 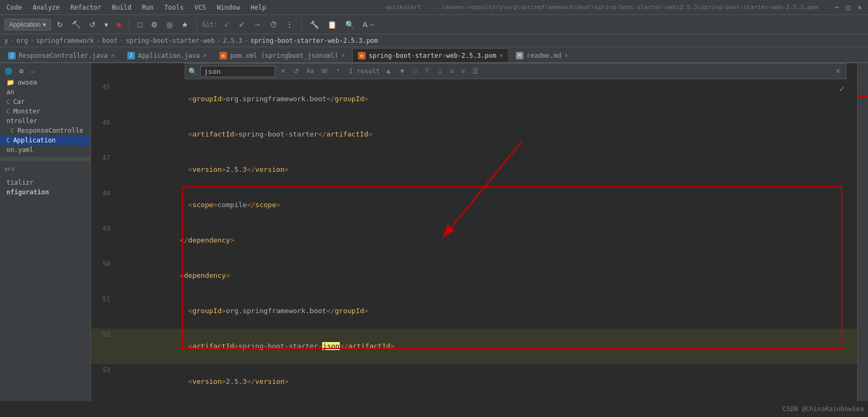 What do you see at coordinates (76, 25) in the screenshot?
I see `build-button: 🔨` at bounding box center [76, 25].